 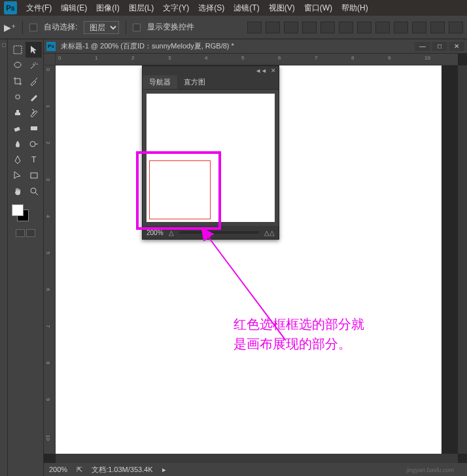 I want to click on hand-tool, so click(x=17, y=191).